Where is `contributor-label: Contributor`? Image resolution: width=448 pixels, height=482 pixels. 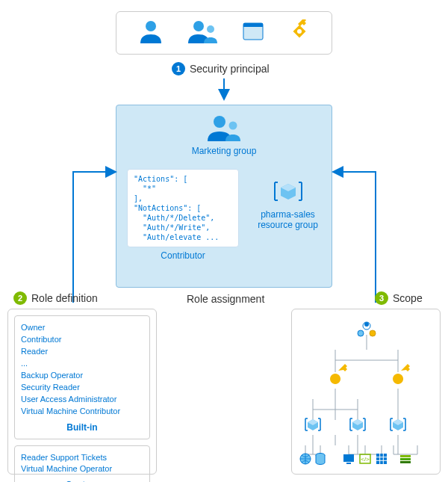
contributor-label: Contributor is located at coordinates (183, 256).